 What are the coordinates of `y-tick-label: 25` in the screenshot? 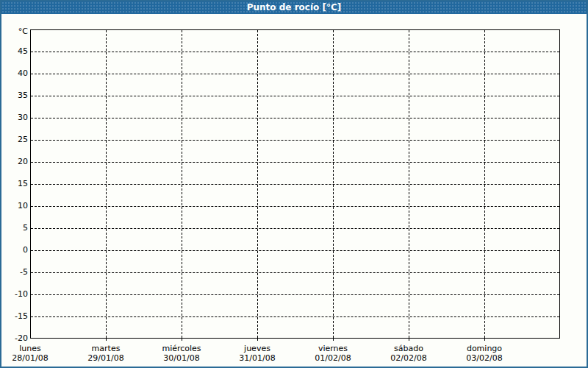 It's located at (15, 140).